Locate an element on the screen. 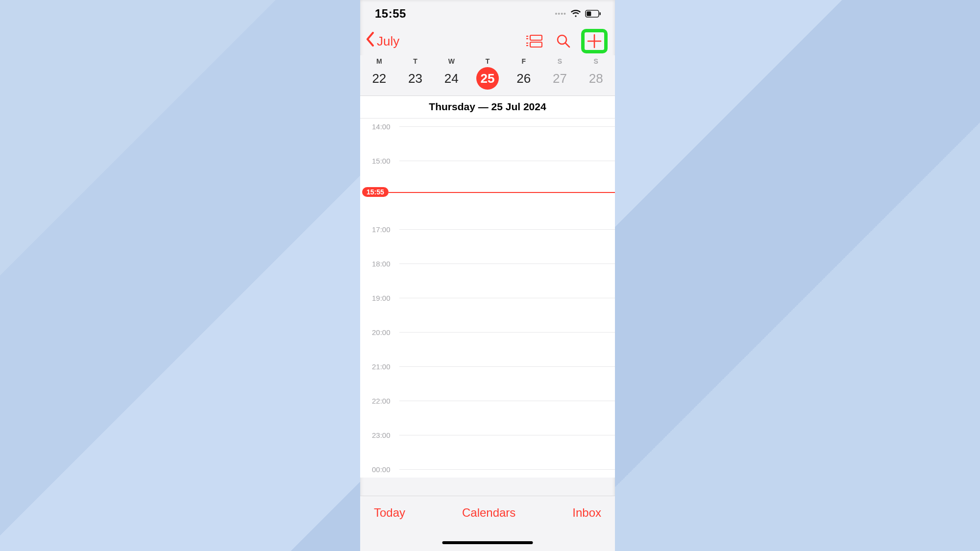  home-indicator is located at coordinates (488, 543).